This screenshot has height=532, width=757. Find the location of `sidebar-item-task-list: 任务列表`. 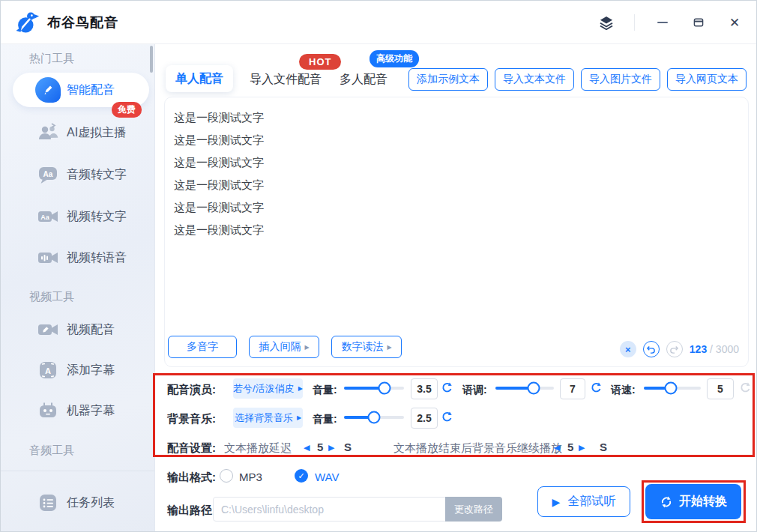

sidebar-item-task-list: 任务列表 is located at coordinates (78, 503).